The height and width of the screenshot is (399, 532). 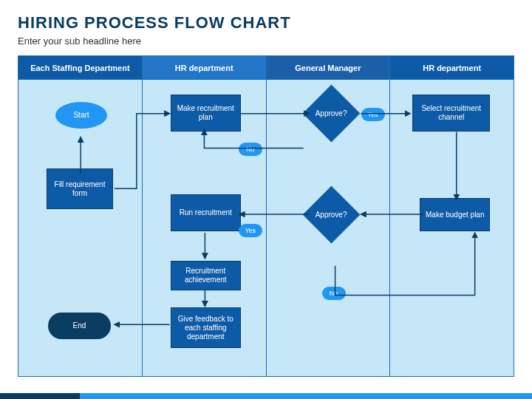 What do you see at coordinates (80, 68) in the screenshot?
I see `lane-header: Each Staffing Department` at bounding box center [80, 68].